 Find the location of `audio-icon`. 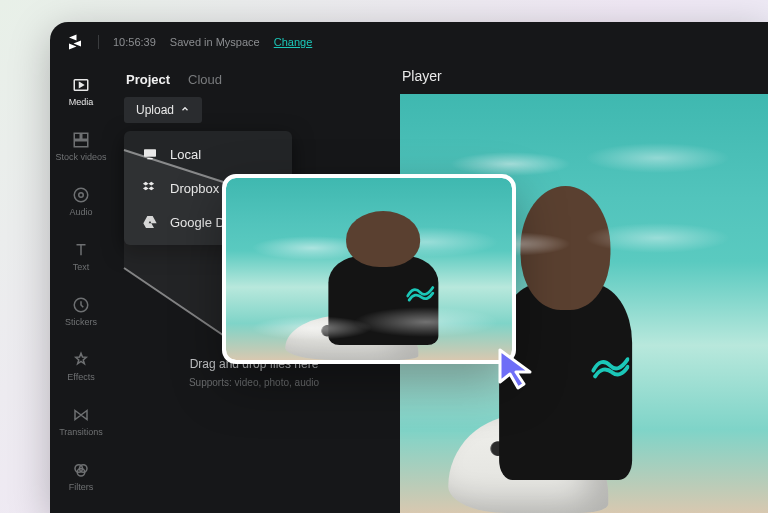

audio-icon is located at coordinates (81, 195).